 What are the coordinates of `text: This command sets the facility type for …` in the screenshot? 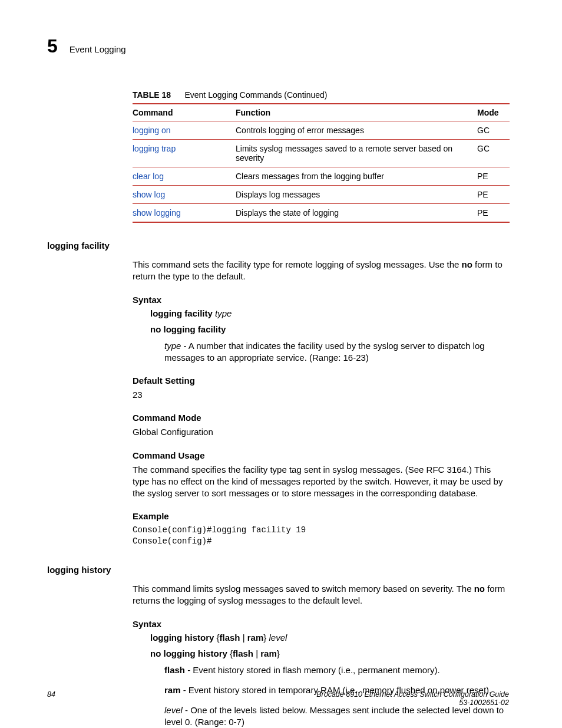 It's located at (297, 264).